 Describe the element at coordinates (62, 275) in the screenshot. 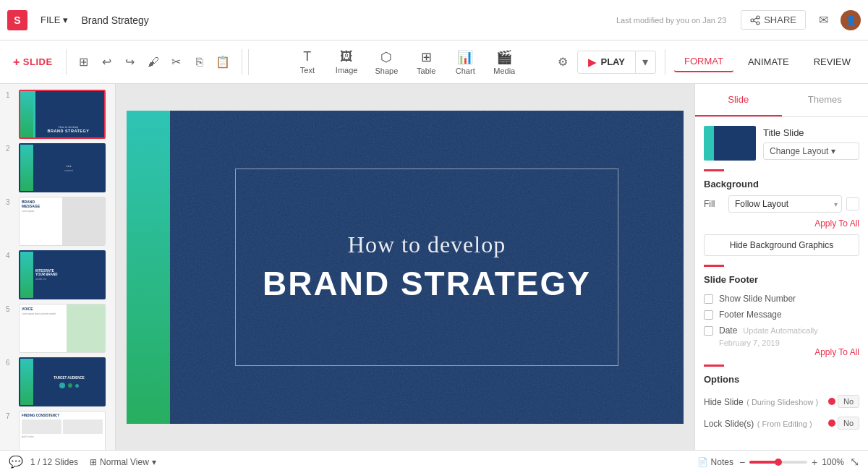

I see `slide-preview-4: INTEGRATEYOUR BRAND subtitle text` at that location.